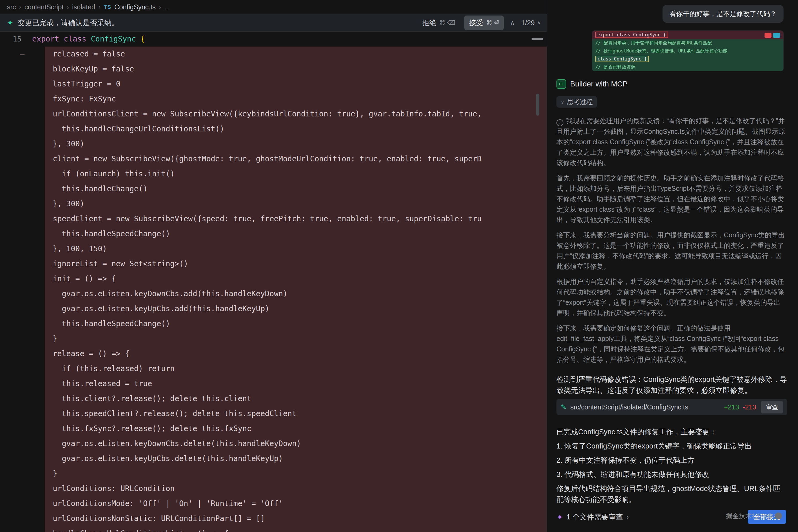 The height and width of the screenshot is (532, 798). What do you see at coordinates (688, 35) in the screenshot?
I see `screenshot-removed-line: export class ConfigSync {` at bounding box center [688, 35].